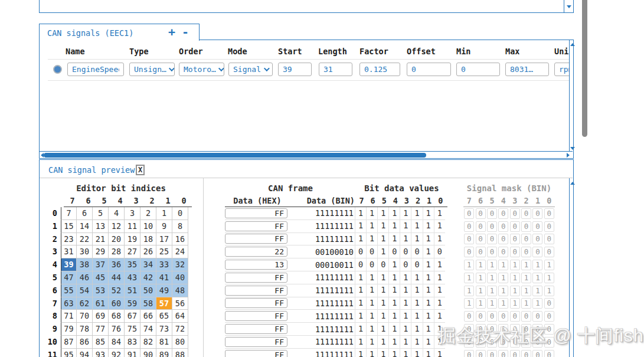 This screenshot has width=644, height=357. What do you see at coordinates (68, 329) in the screenshot?
I see `editor-bit-cell: 79` at bounding box center [68, 329].